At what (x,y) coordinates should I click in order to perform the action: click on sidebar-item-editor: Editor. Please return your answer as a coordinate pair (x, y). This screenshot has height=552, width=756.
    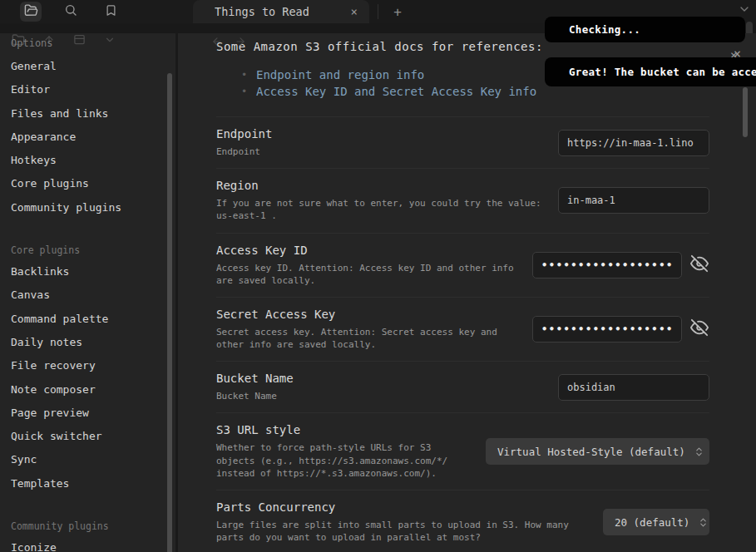
    Looking at the image, I should click on (83, 90).